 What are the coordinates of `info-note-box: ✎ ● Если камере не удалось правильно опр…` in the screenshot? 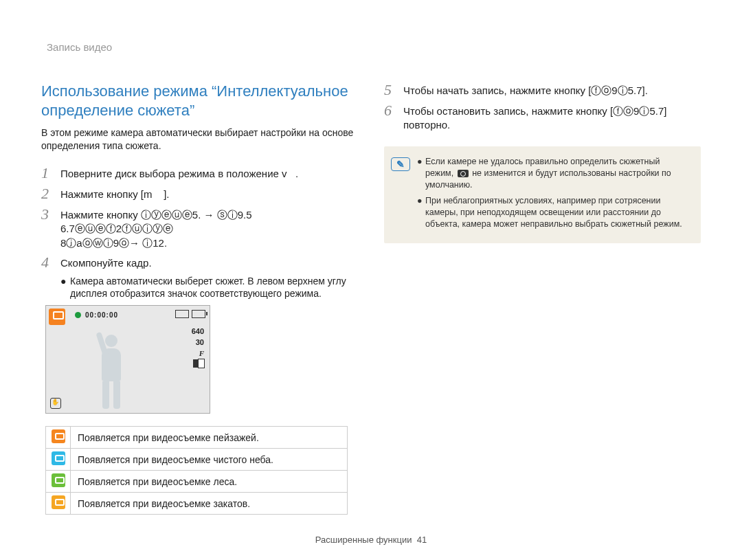 It's located at (543, 195).